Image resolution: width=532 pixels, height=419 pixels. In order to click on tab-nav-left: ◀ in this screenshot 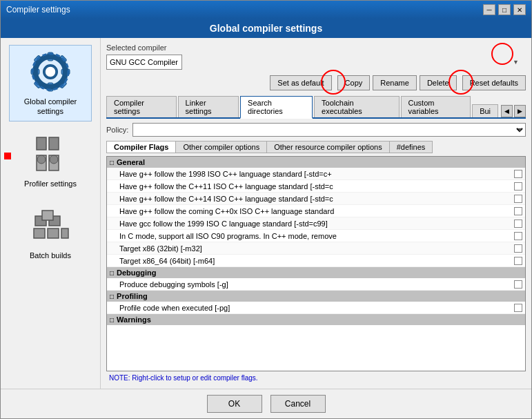, I will do `click(506, 111)`.